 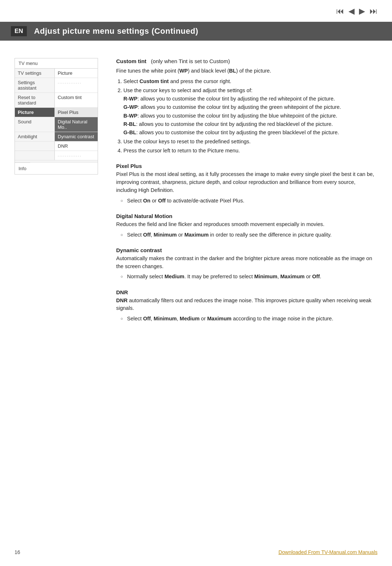 I want to click on section-digital-natural-motion: Digital Natural Motion Reduces the field…, so click(x=247, y=226).